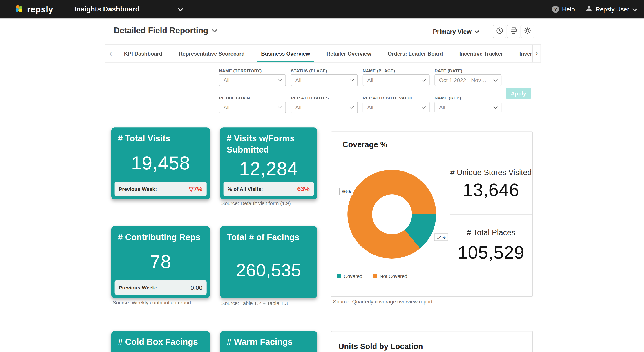  What do you see at coordinates (396, 80) in the screenshot?
I see `filter-select-name-place: All` at bounding box center [396, 80].